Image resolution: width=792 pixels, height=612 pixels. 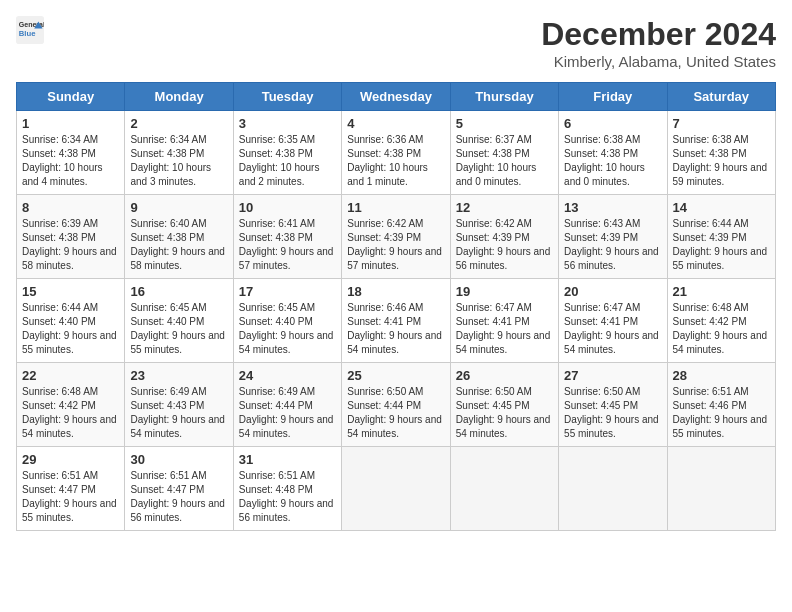 I want to click on calendar-cell: 16Sunrise: 6:45 AMSunset: 4:40 PMDayligh…, so click(x=179, y=321).